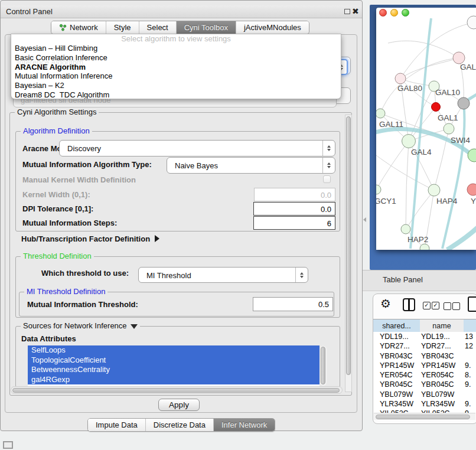  What do you see at coordinates (293, 304) in the screenshot?
I see `mi-threshold-field: 0.5` at bounding box center [293, 304].